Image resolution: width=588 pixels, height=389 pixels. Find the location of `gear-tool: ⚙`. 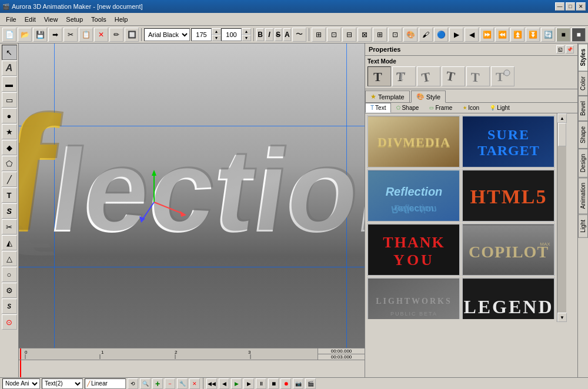

gear-tool: ⚙ is located at coordinates (9, 290).